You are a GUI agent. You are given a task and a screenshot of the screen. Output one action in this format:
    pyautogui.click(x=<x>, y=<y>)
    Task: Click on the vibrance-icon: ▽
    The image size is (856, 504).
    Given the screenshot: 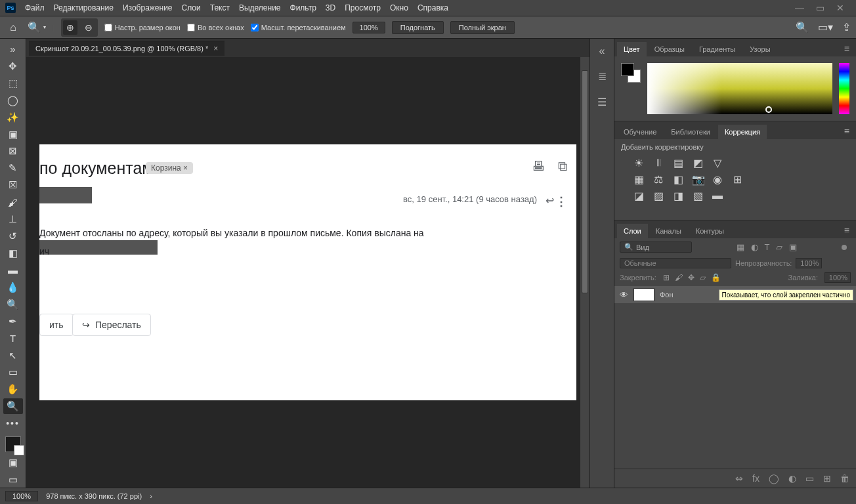 What is the action you would take?
    pyautogui.click(x=717, y=163)
    